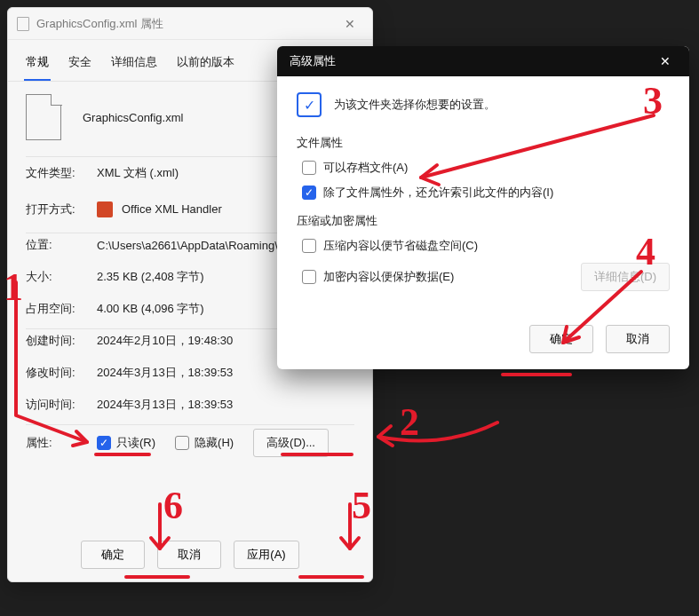 This screenshot has width=699, height=616. I want to click on advanced-close-icon: ✕, so click(665, 61).